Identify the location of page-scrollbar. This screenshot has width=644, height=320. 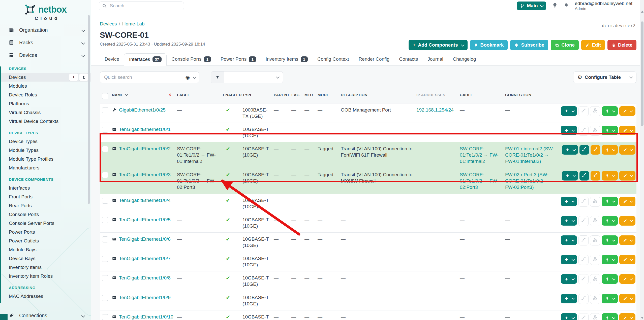
(642, 160).